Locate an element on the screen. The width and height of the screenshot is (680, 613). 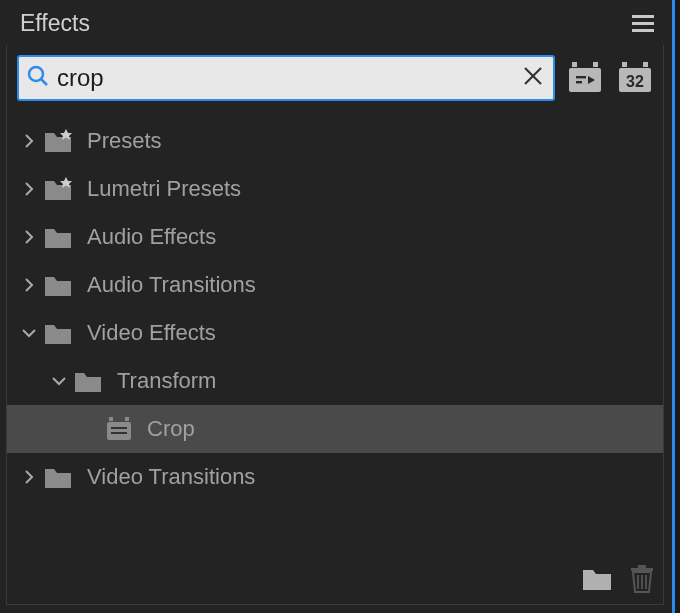
panel-footer is located at coordinates (618, 581).